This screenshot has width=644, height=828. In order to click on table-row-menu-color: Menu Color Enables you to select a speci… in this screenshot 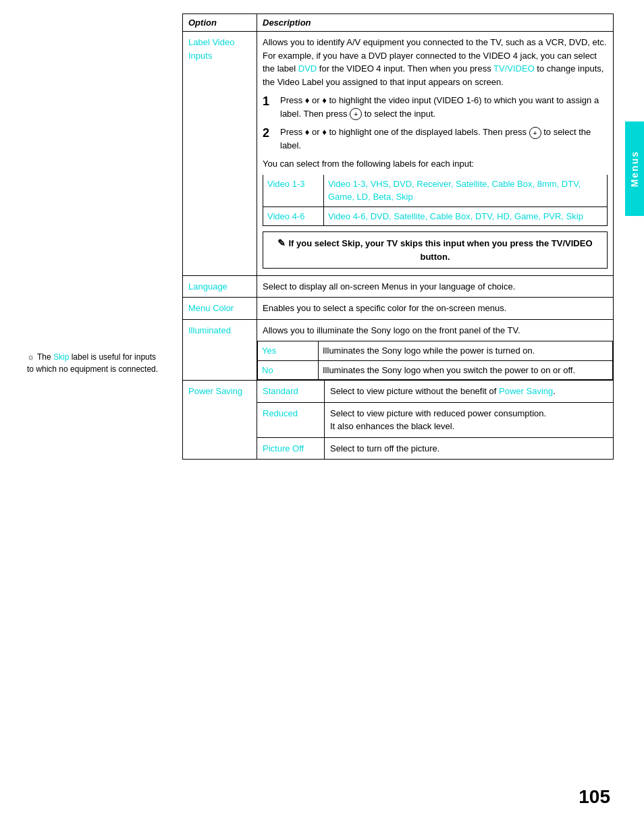, I will do `click(398, 309)`.